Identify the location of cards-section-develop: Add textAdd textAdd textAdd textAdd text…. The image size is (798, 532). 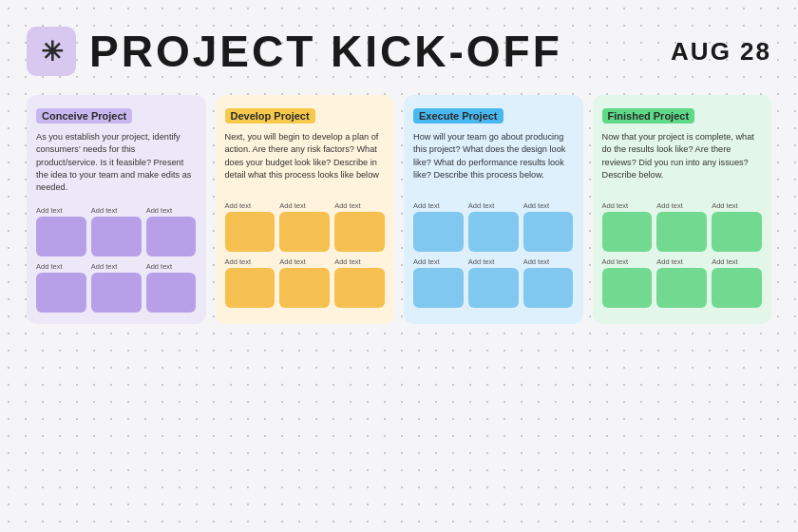
(306, 255).